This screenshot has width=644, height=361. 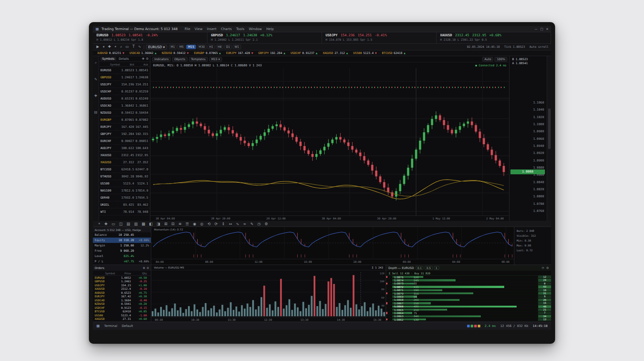 What do you see at coordinates (122, 304) in the screenshot?
I see `order-row: NZDUSD0.5941+0.20` at bounding box center [122, 304].